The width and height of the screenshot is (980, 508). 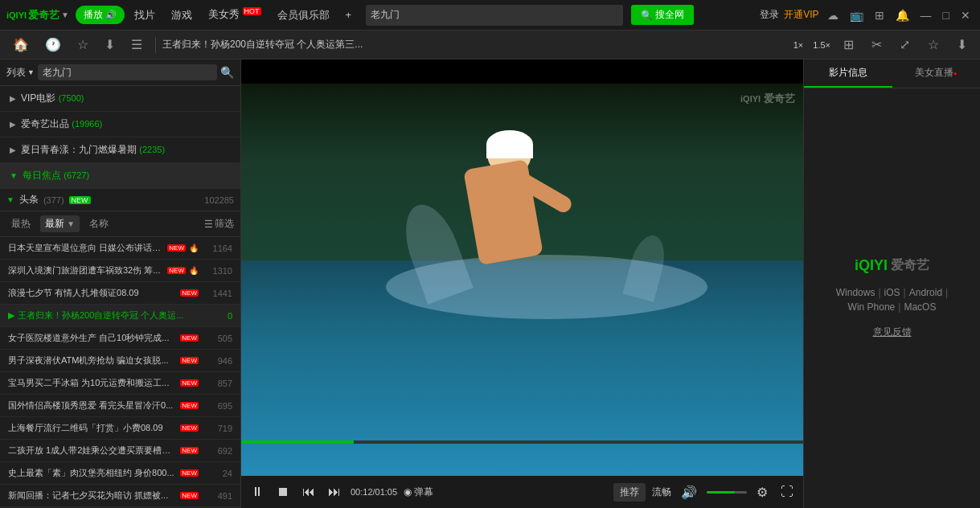 I want to click on nav-find-movies: 找片, so click(x=145, y=15).